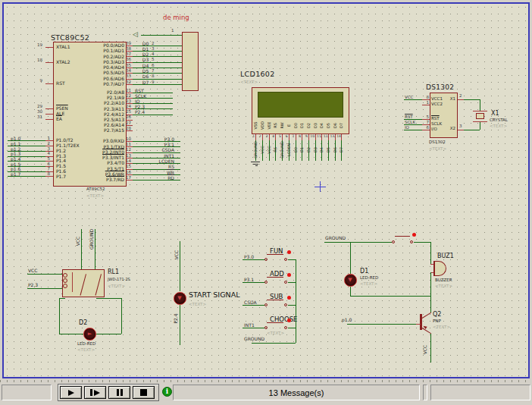  Describe the element at coordinates (309, 141) in the screenshot. I see `lcd-pin-column: D2 9 D2` at that location.